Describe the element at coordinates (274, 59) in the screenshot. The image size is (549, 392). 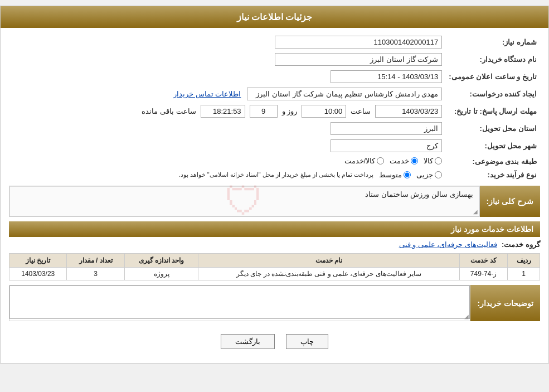
I see `buyer-name-row: نام دستگاه خریدار: شرکت گاز استان البرز` at that location.